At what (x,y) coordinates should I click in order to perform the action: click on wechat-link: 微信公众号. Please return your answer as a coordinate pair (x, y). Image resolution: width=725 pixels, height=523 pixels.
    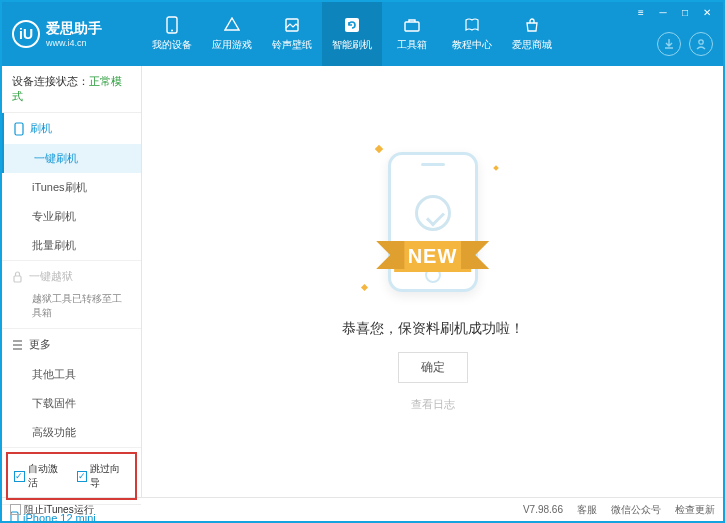
    Looking at the image, I should click on (636, 510).